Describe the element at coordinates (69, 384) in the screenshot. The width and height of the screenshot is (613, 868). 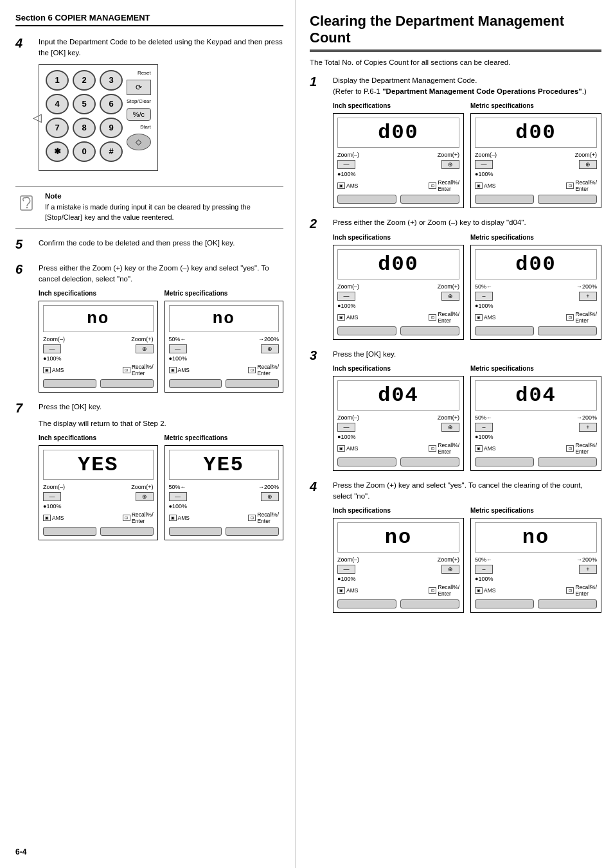
I see `step6-inch-btn-l` at that location.